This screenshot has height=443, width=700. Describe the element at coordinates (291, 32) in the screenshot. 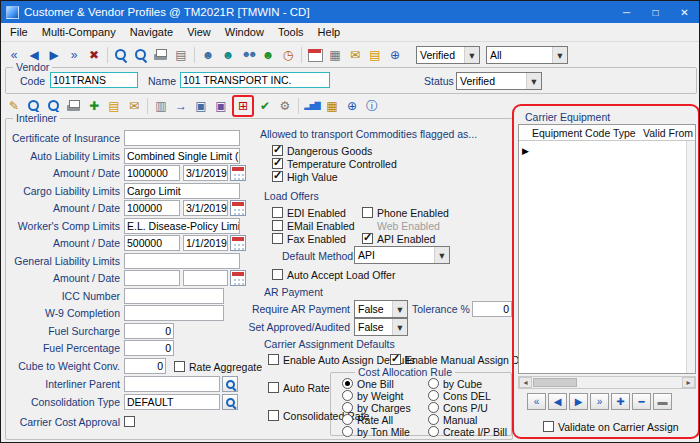

I see `menu-tools: Tools` at that location.